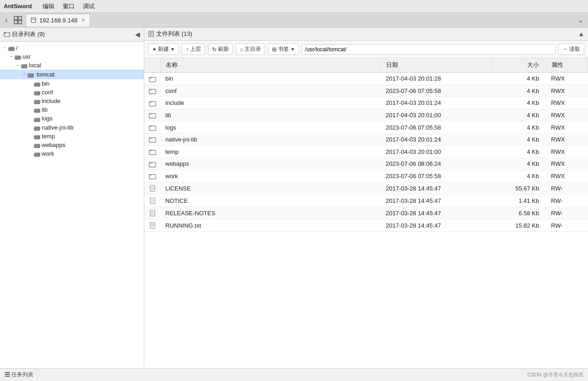  Describe the element at coordinates (72, 65) in the screenshot. I see `tree-node-local: −local` at that location.